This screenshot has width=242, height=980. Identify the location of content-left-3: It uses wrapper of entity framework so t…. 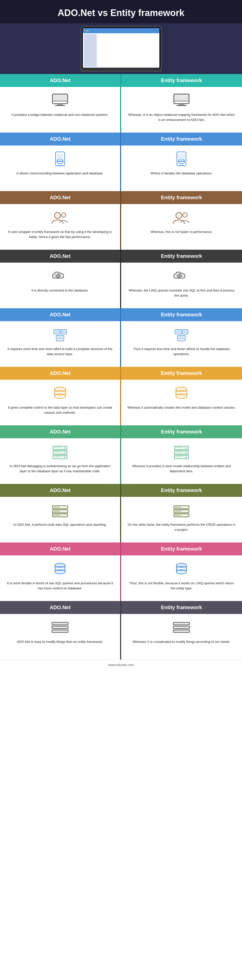
(61, 227).